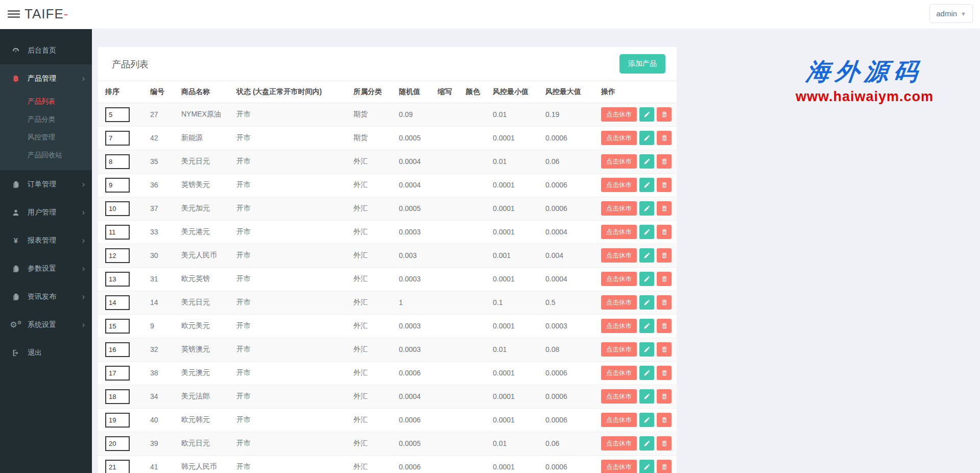 Image resolution: width=980 pixels, height=473 pixels. Describe the element at coordinates (209, 373) in the screenshot. I see `product-name: 美元澳元` at that location.